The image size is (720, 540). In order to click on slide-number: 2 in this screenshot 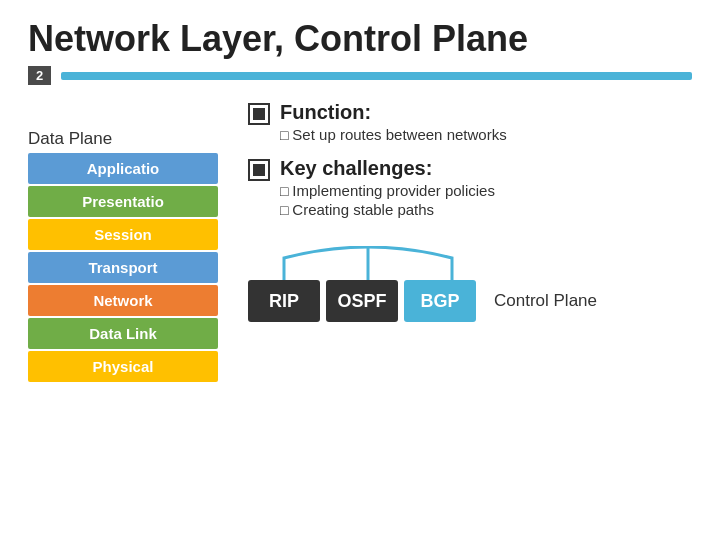, I will do `click(40, 76)`.